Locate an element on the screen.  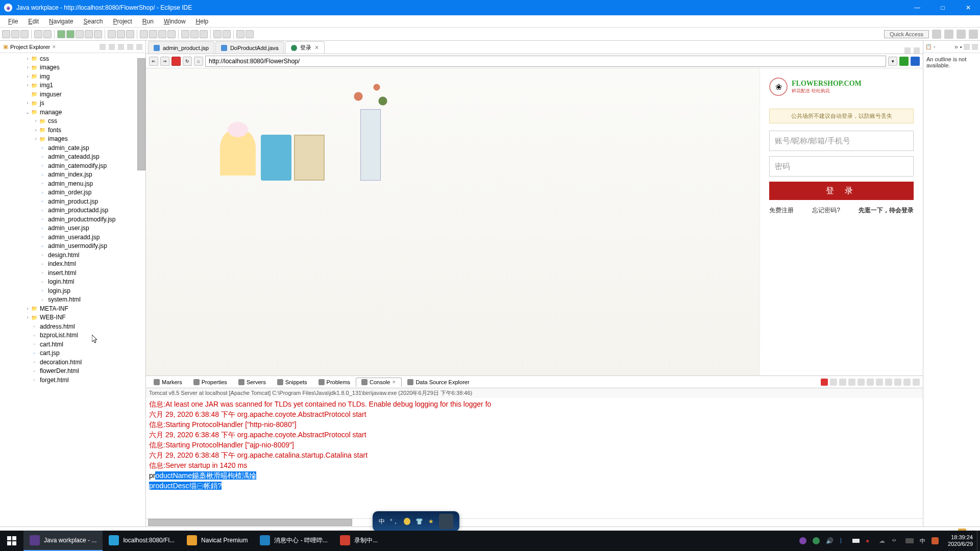
tree-item: ▫admin_catemodify.jsp is located at coordinates (72, 166).